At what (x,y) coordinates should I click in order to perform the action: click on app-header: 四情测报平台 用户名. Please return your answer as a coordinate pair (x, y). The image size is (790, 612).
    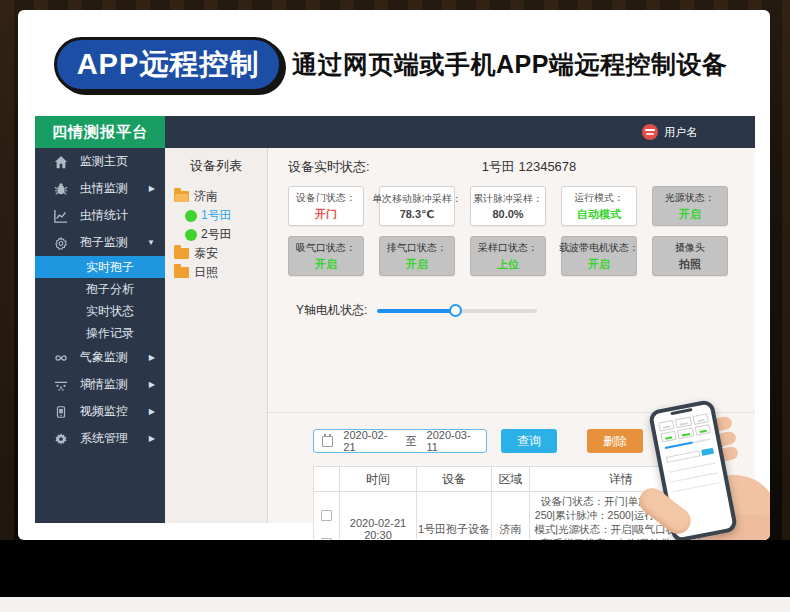
    Looking at the image, I should click on (395, 132).